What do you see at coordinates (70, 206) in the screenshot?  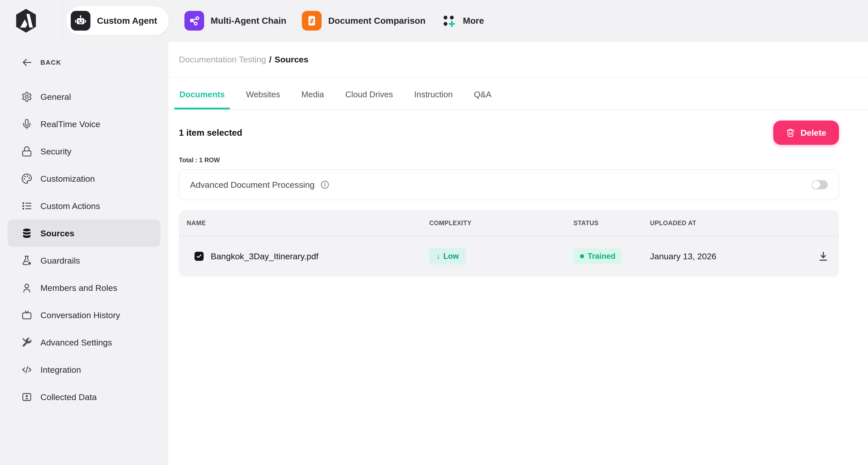 I see `sidebar-item-label: Custom Actions` at bounding box center [70, 206].